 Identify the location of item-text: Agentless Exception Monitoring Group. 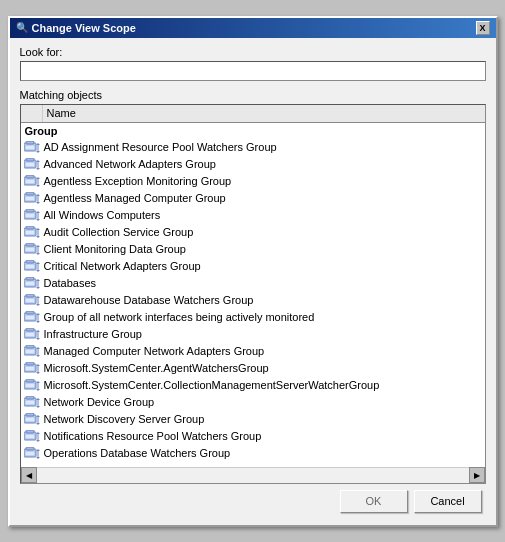
(138, 181).